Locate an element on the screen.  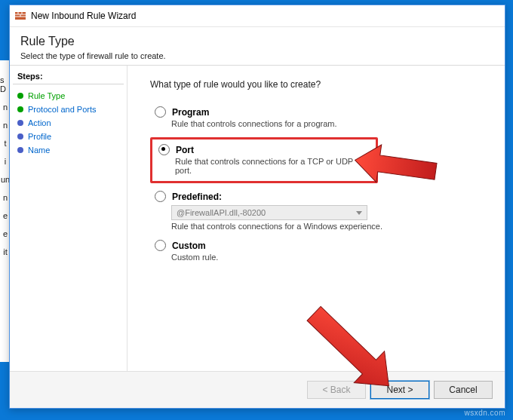
spacer is located at coordinates (316, 317).